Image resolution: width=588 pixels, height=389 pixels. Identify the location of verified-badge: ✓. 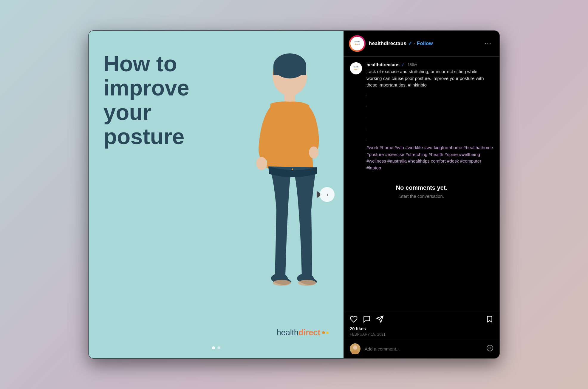
(410, 44).